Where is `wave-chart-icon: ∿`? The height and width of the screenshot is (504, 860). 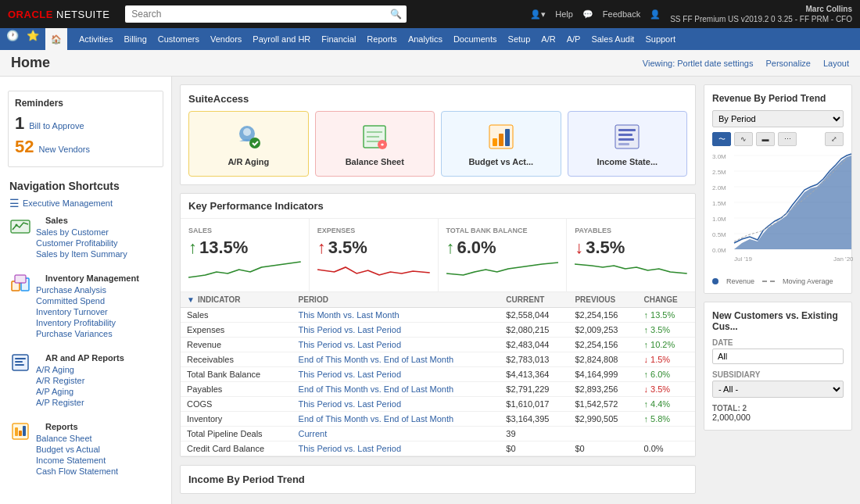
wave-chart-icon: ∿ is located at coordinates (744, 139).